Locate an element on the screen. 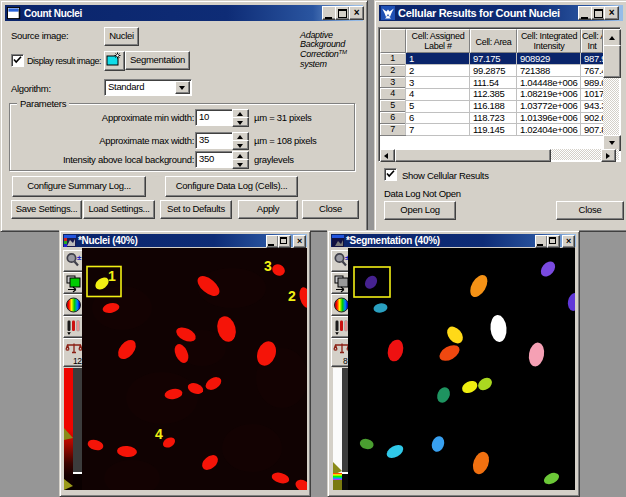 This screenshot has height=497, width=626. svg-text: 2 is located at coordinates (292, 296).